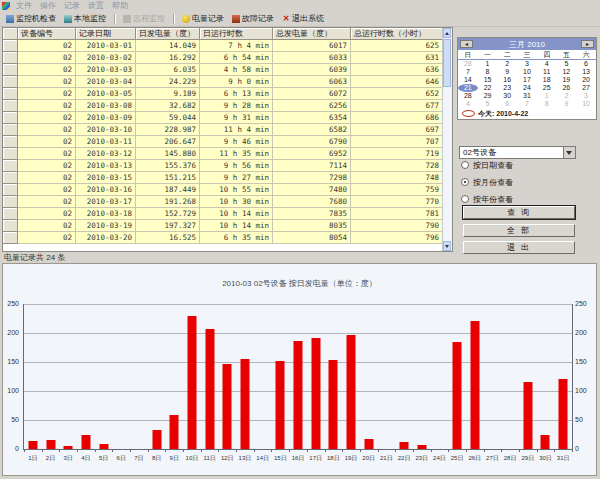 The height and width of the screenshot is (479, 600). Describe the element at coordinates (507, 80) in the screenshot. I see `calendar-day: 16` at that location.